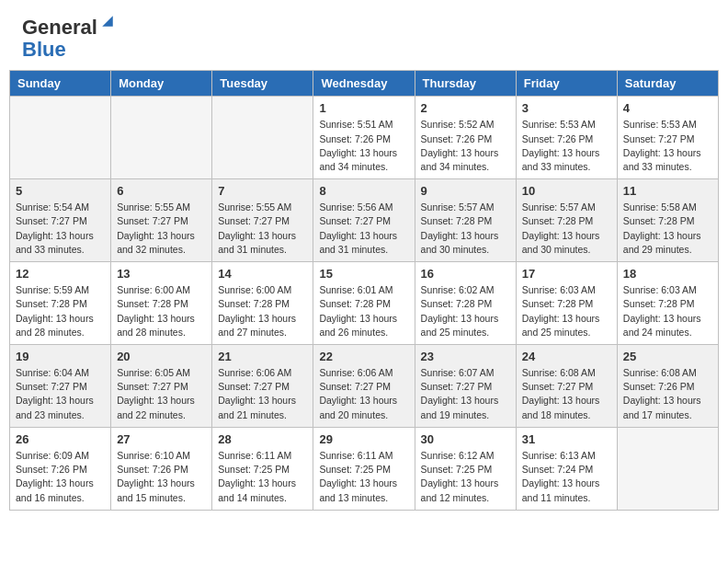  What do you see at coordinates (263, 191) in the screenshot?
I see `day-number: 7` at bounding box center [263, 191].